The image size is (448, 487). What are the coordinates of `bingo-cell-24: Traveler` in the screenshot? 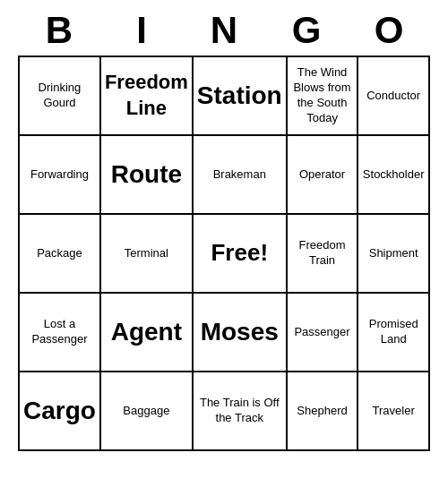 It's located at (394, 412).